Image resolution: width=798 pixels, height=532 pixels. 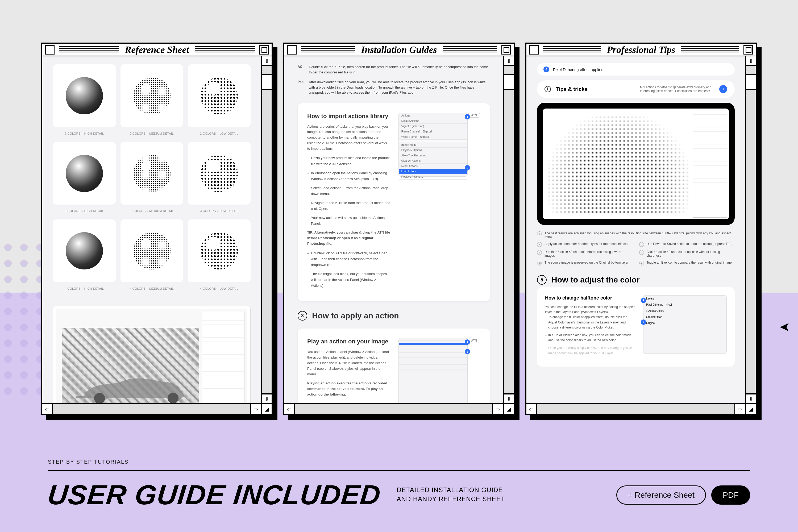 What do you see at coordinates (152, 355) in the screenshot?
I see `photoshop-preview` at bounding box center [152, 355].